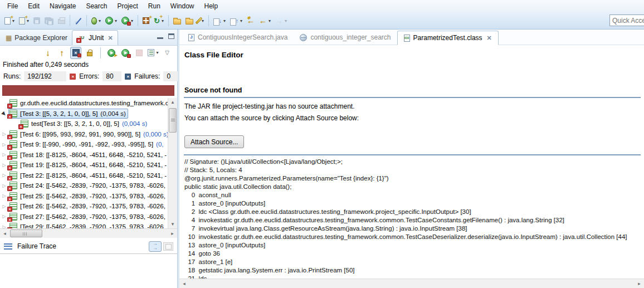 This screenshot has height=288, width=644. Describe the element at coordinates (251, 21) in the screenshot. I see `last-edit-location-button: ←✱` at that location.